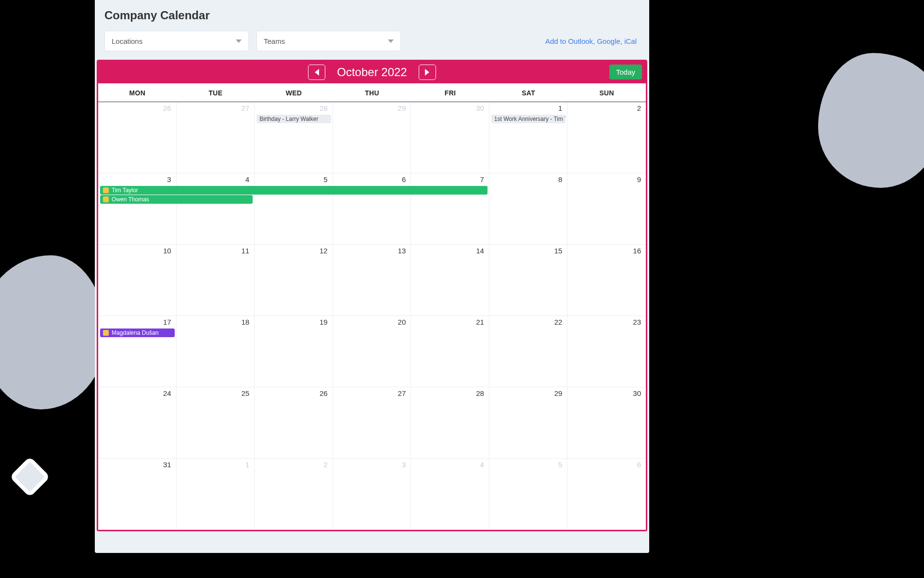 The height and width of the screenshot is (578, 924). I want to click on day-cell: 25, so click(216, 423).